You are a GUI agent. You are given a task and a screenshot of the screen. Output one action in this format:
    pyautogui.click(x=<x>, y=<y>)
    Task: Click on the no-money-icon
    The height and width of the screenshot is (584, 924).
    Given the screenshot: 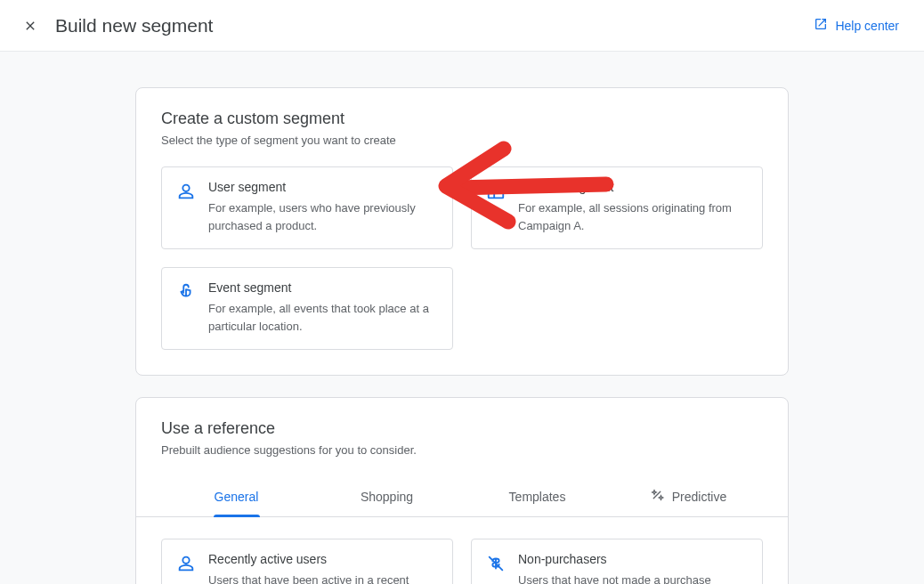 What is the action you would take?
    pyautogui.click(x=496, y=568)
    